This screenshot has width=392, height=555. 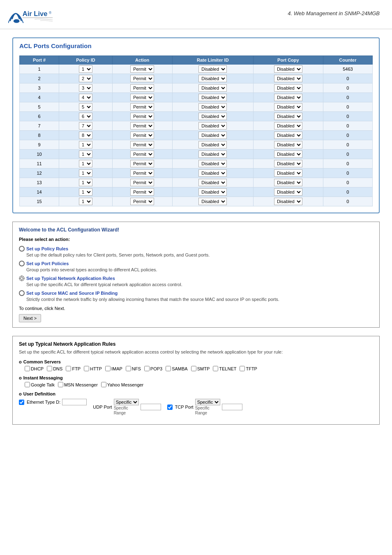 What do you see at coordinates (133, 368) in the screenshot?
I see `checkbox-nfs: NFS` at bounding box center [133, 368].